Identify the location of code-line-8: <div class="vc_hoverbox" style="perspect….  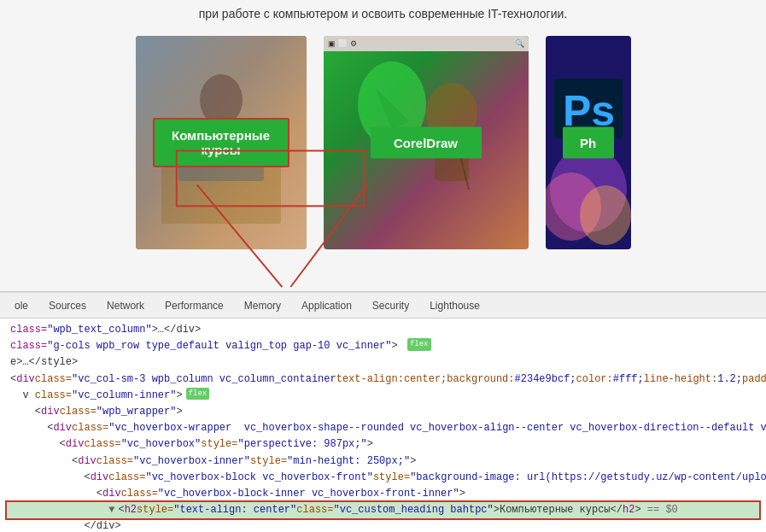
(383, 444).